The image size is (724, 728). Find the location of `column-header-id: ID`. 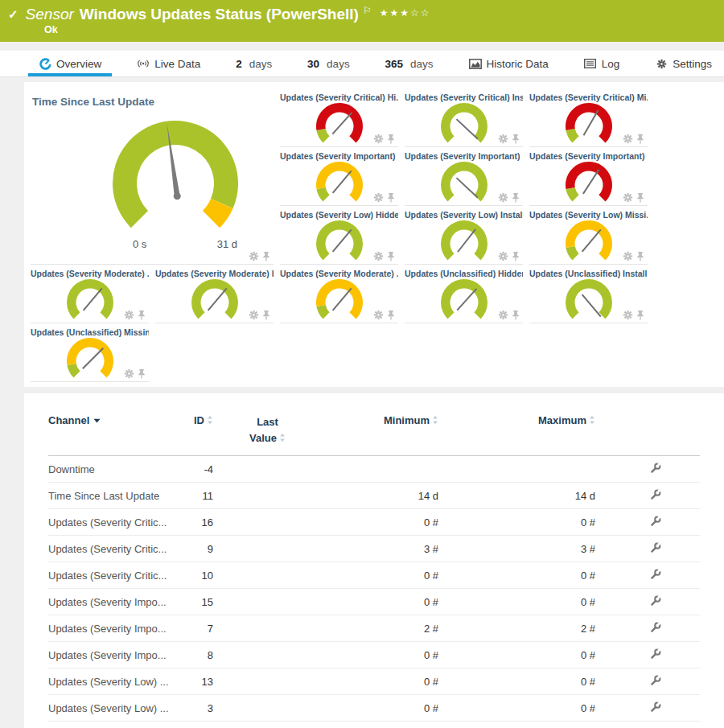

column-header-id: ID is located at coordinates (208, 435).